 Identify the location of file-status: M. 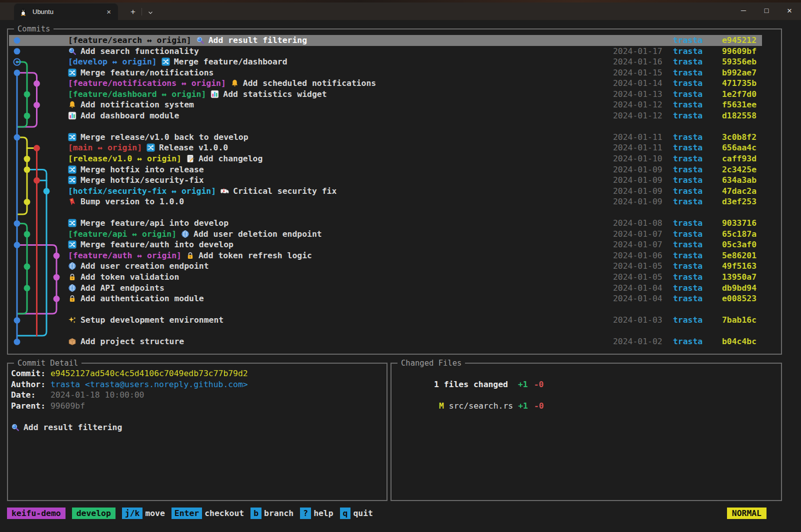
(442, 406).